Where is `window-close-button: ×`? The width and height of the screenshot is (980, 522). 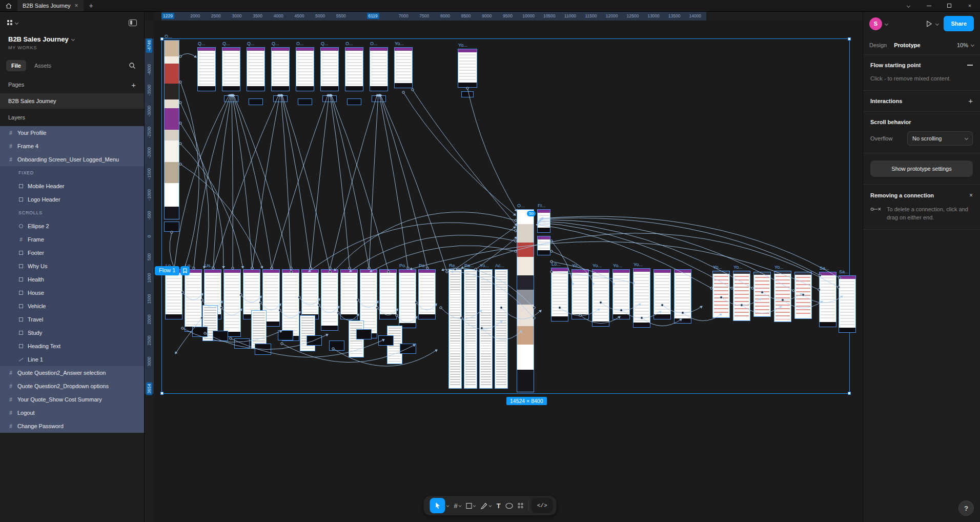
window-close-button: × is located at coordinates (970, 6).